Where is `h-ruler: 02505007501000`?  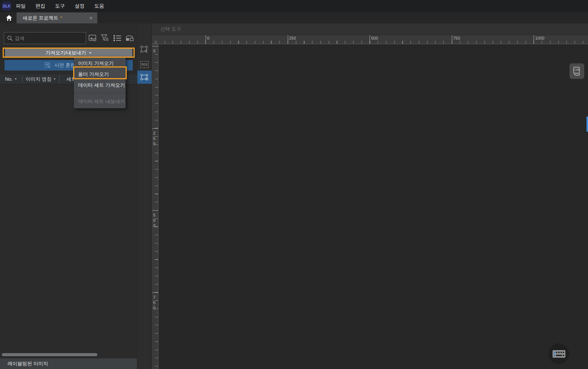
h-ruler: 02505007501000 is located at coordinates (370, 40).